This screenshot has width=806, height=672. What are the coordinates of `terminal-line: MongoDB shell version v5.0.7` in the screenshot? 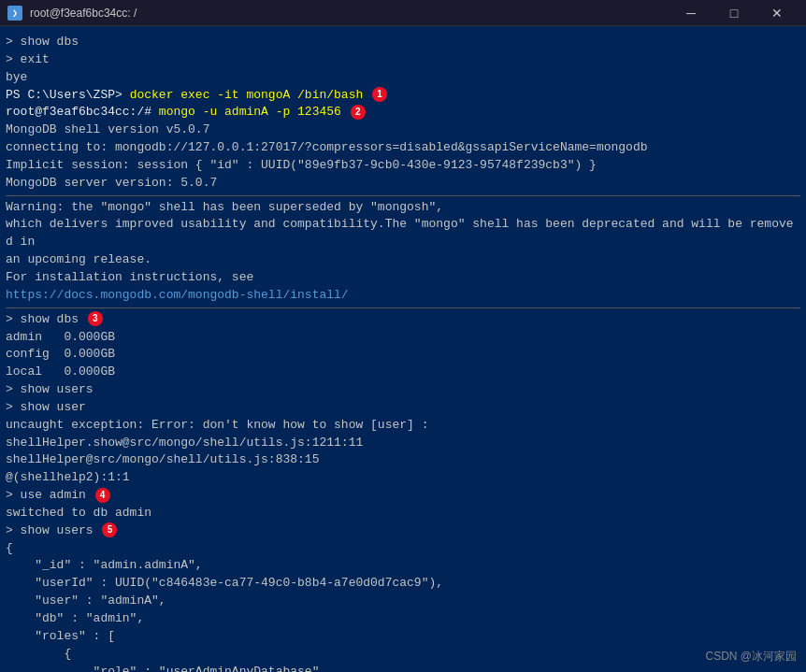 It's located at (403, 131).